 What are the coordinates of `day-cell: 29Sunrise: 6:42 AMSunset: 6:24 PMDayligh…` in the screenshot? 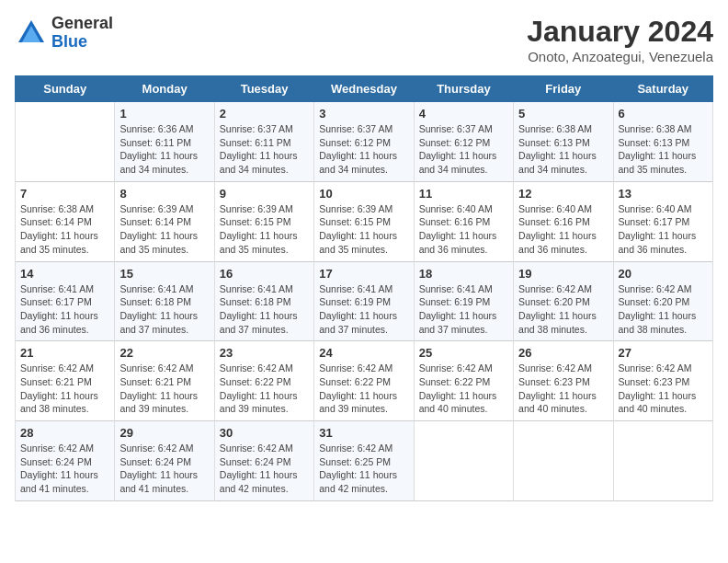 It's located at (165, 462).